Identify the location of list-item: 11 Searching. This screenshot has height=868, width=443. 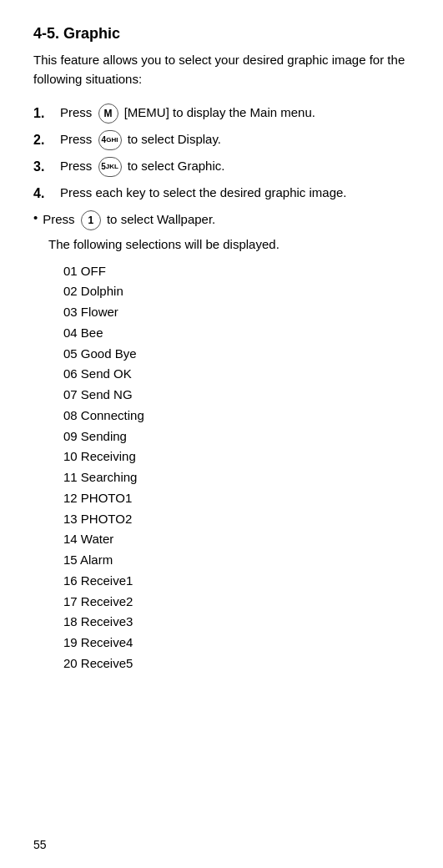
(237, 477).